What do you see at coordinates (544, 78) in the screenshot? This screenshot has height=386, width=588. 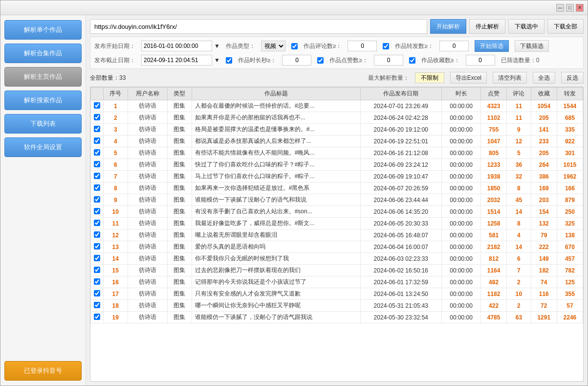 I see `select-all-button: 全选` at bounding box center [544, 78].